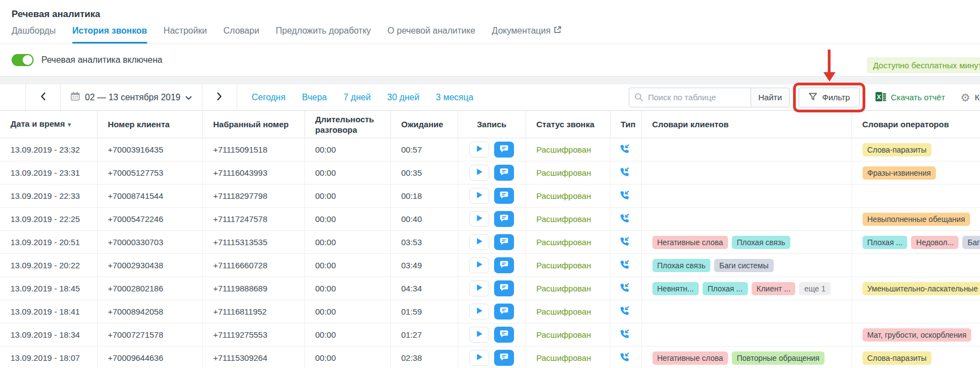  I want to click on cell-waiting: 03:53, so click(424, 242).